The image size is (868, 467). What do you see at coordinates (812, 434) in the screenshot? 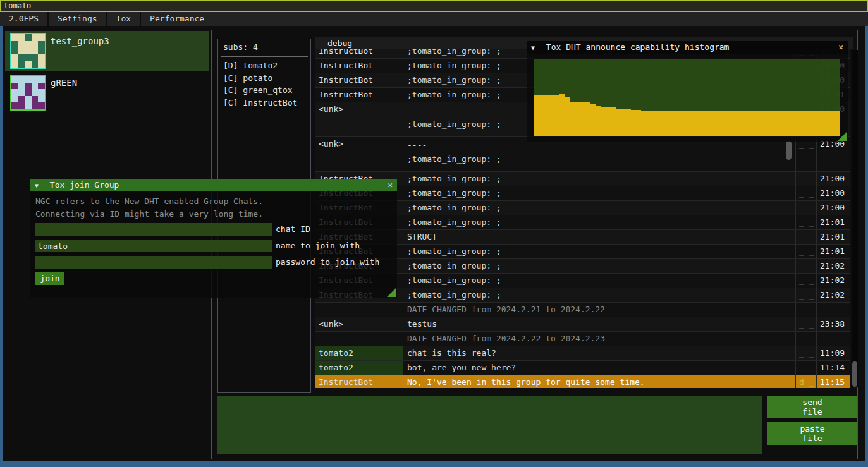
I see `paste-file-button: paste file` at bounding box center [812, 434].